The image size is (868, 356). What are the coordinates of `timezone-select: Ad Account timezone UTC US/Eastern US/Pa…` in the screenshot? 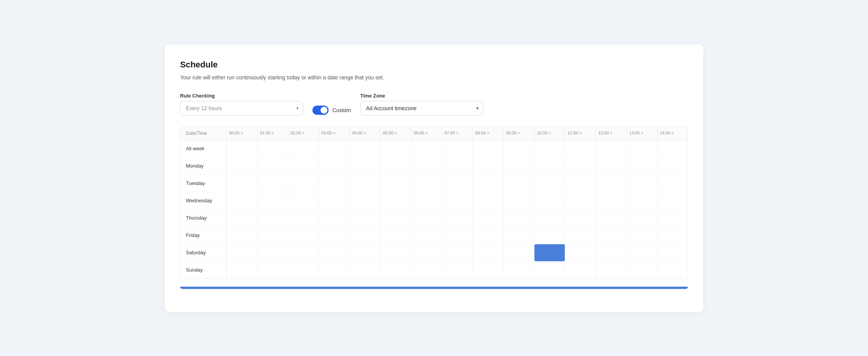 It's located at (422, 108).